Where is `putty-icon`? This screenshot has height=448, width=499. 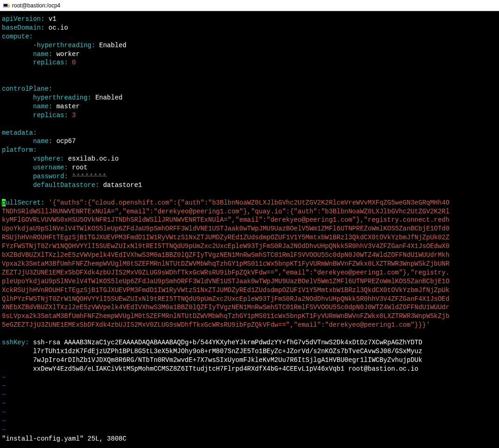
putty-icon is located at coordinates (6, 6).